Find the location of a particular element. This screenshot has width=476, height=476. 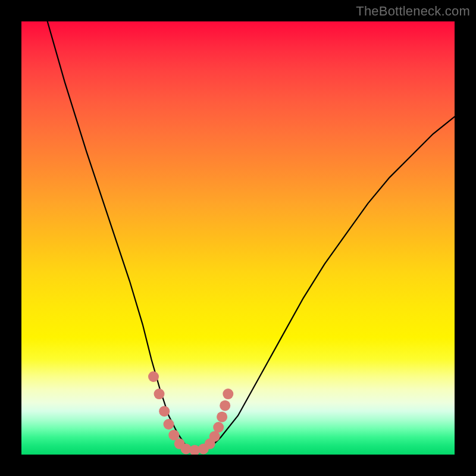

watermark-text: TheBottleneck.com is located at coordinates (413, 11).